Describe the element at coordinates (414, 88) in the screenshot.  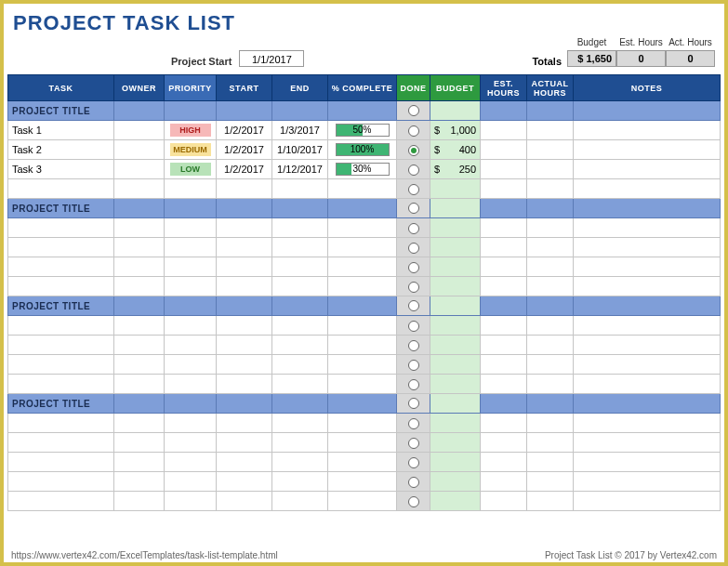
I see `col-done: DONE` at that location.